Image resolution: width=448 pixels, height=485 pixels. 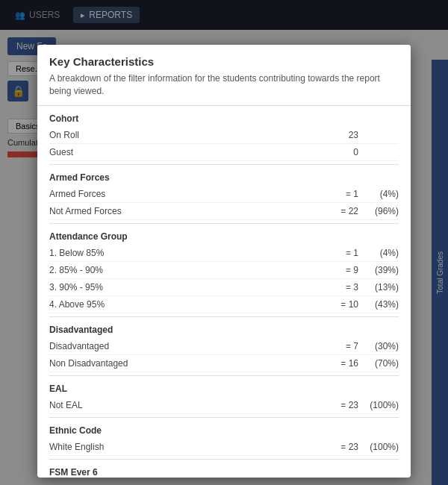 What do you see at coordinates (380, 270) in the screenshot?
I see `row-pct-attendance-group-1: (39%)` at bounding box center [380, 270].